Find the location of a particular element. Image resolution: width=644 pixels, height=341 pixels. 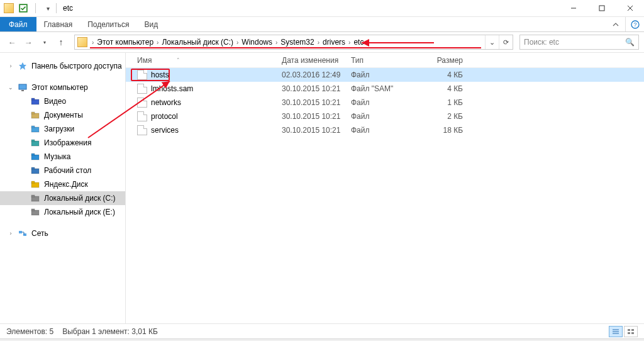

file-row: networks 30.10.2015 10:21 Файл 1 КБ is located at coordinates (385, 103).